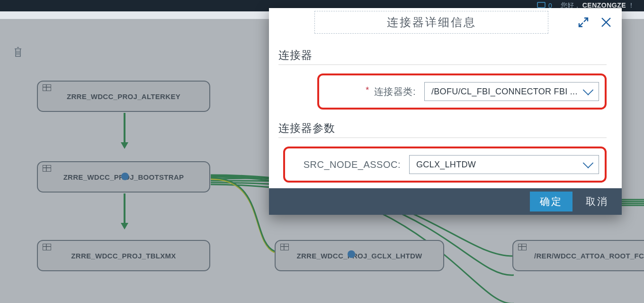 The width and height of the screenshot is (644, 303). Describe the element at coordinates (445, 165) in the screenshot. I see `highlighted-src-node-assoc-row: SRC_NODE_ASSOC: GCLX_LHTDW` at that location.